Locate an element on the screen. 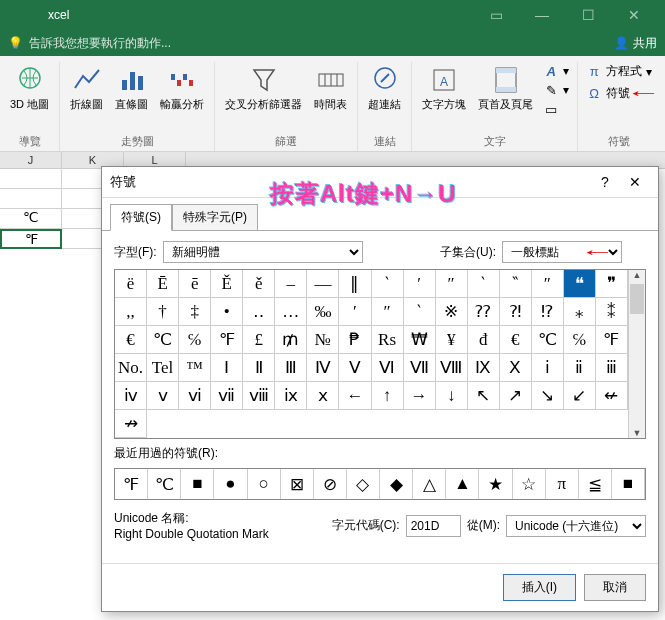 This screenshot has width=665, height=620. subset-select: 一般標點 is located at coordinates (562, 252).